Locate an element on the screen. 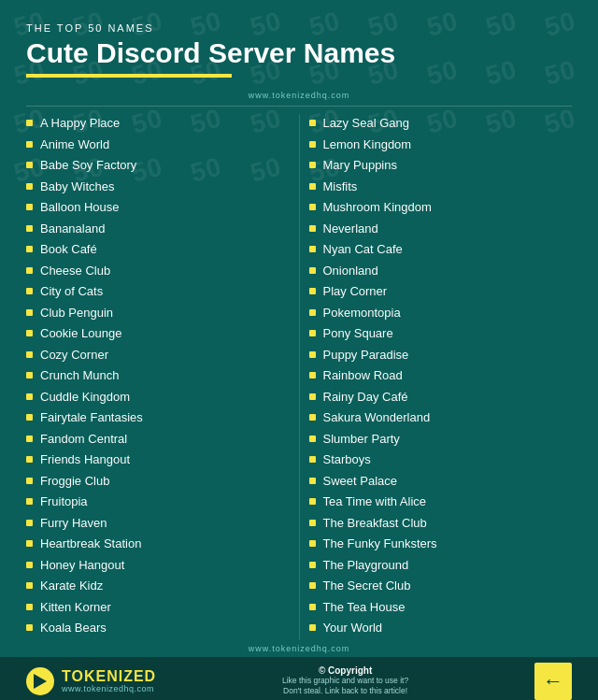 The height and width of the screenshot is (700, 598). list-item: Fairytale Fantasies is located at coordinates (158, 418).